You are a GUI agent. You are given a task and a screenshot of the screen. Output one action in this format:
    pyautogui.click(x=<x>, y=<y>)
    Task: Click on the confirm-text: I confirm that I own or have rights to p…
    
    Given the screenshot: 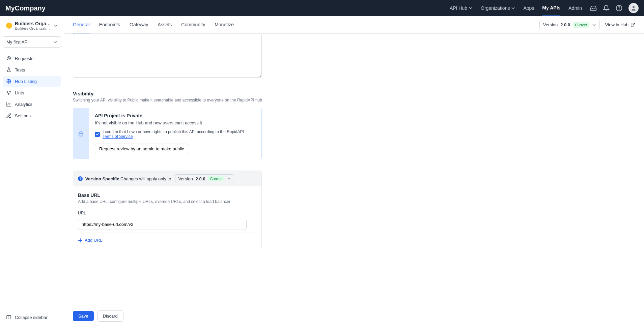 What is the action you would take?
    pyautogui.click(x=173, y=132)
    